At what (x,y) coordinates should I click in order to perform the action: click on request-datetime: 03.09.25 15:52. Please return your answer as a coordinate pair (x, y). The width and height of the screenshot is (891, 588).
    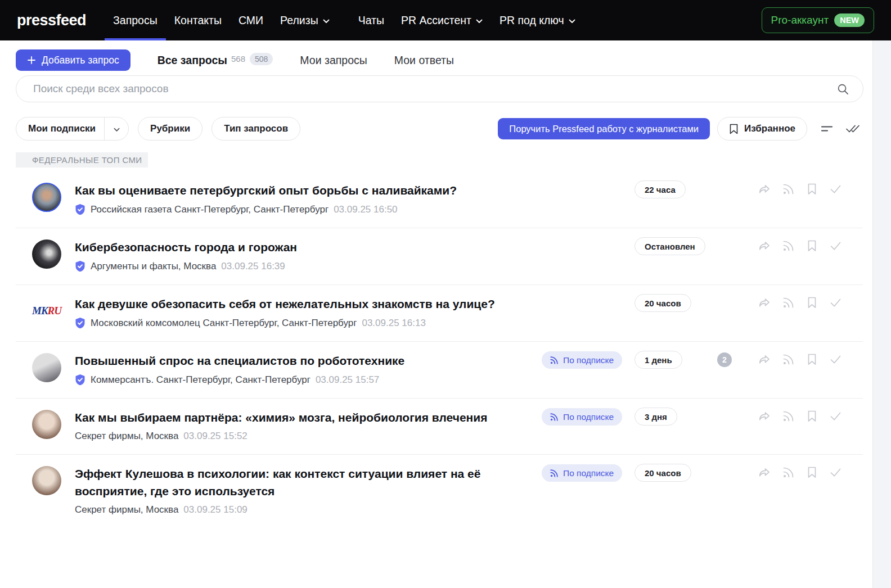
    Looking at the image, I should click on (215, 436).